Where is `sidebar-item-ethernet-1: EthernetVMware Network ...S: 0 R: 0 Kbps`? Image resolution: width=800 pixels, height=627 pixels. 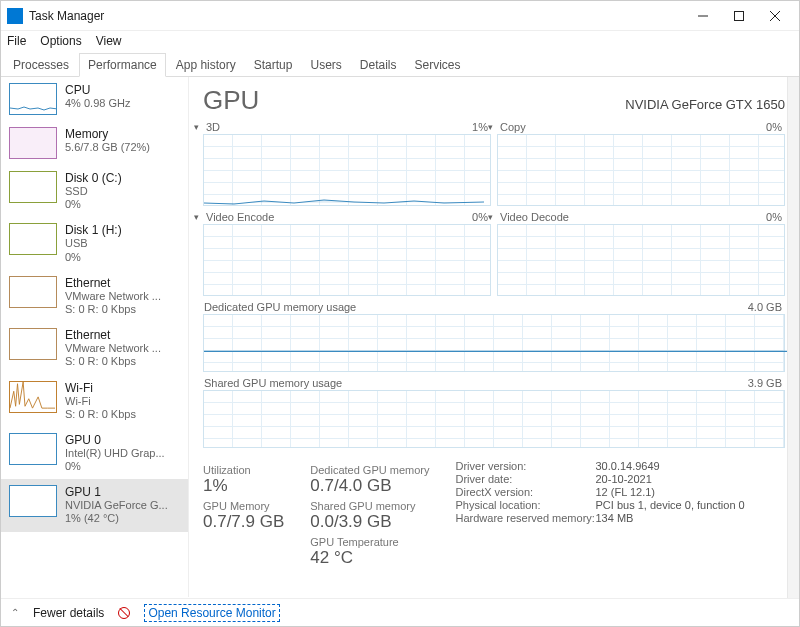 sidebar-item-ethernet-1: EthernetVMware Network ...S: 0 R: 0 Kbps is located at coordinates (94, 348).